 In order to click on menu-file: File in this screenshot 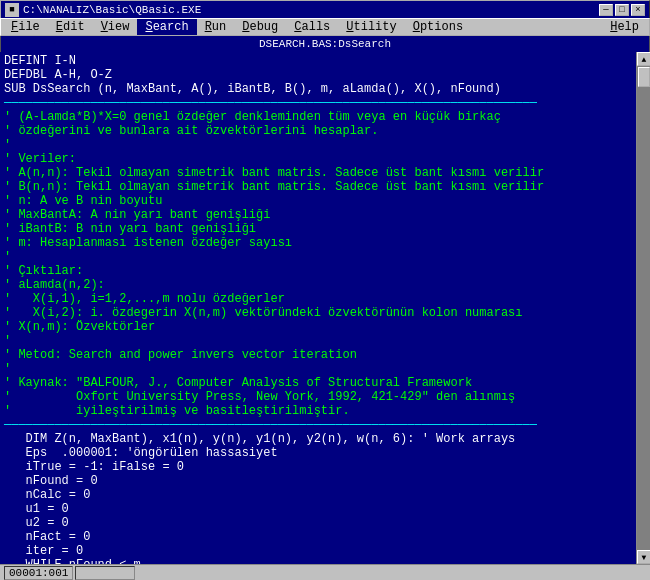, I will do `click(26, 27)`.